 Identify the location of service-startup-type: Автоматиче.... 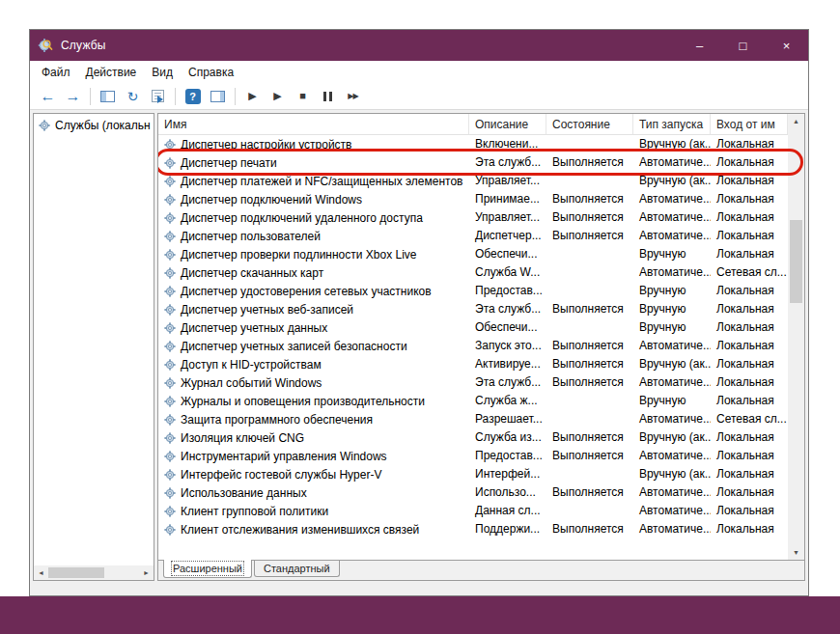
(672, 419).